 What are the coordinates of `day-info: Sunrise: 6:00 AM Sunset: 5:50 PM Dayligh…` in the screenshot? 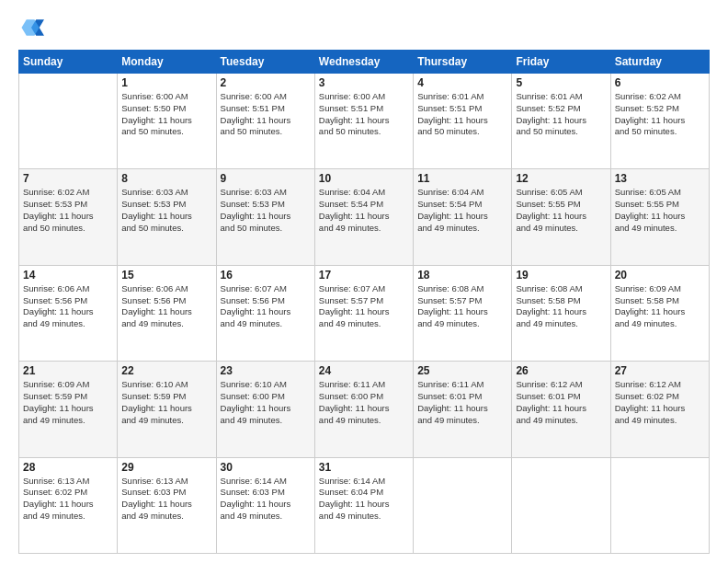 It's located at (166, 114).